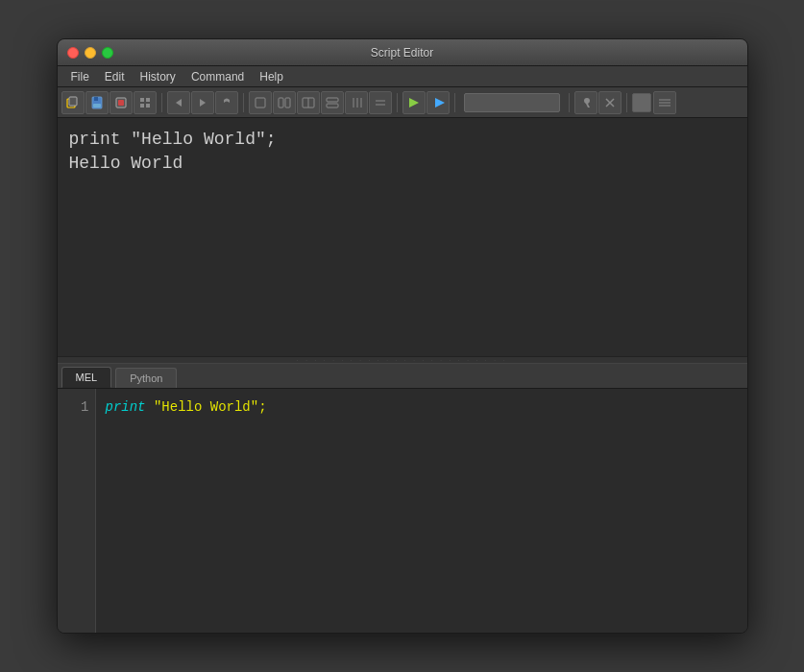 The width and height of the screenshot is (804, 672). What do you see at coordinates (121, 103) in the screenshot?
I see `toolbar-btn-record` at bounding box center [121, 103].